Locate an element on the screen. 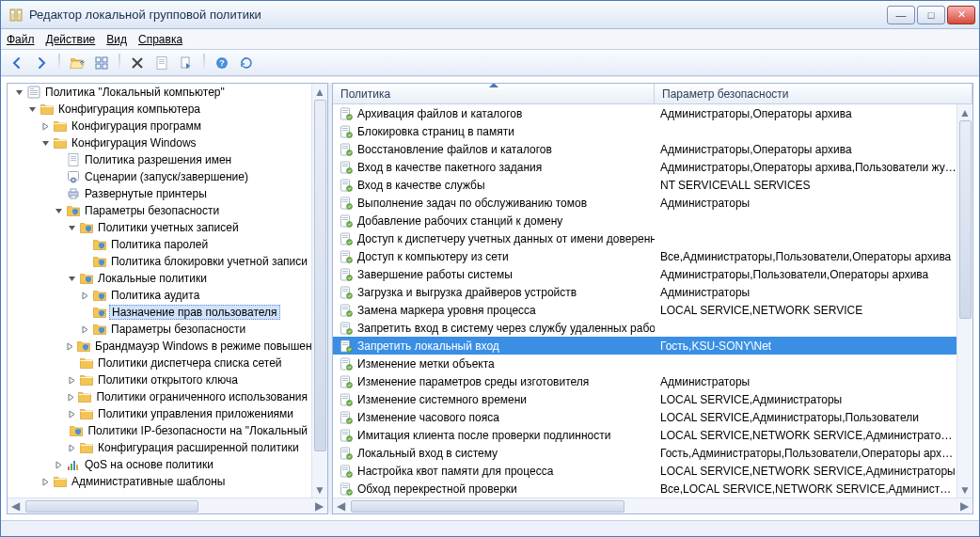 Image resolution: width=980 pixels, height=537 pixels. policy-row: Обход перекрестной проверкиВсе,LOCAL SER… is located at coordinates (645, 489).